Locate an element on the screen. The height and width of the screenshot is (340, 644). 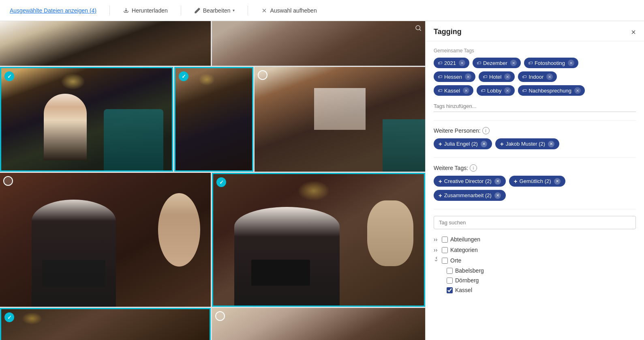
tree-item-abteilungen: › Abteilungen is located at coordinates (535, 239).